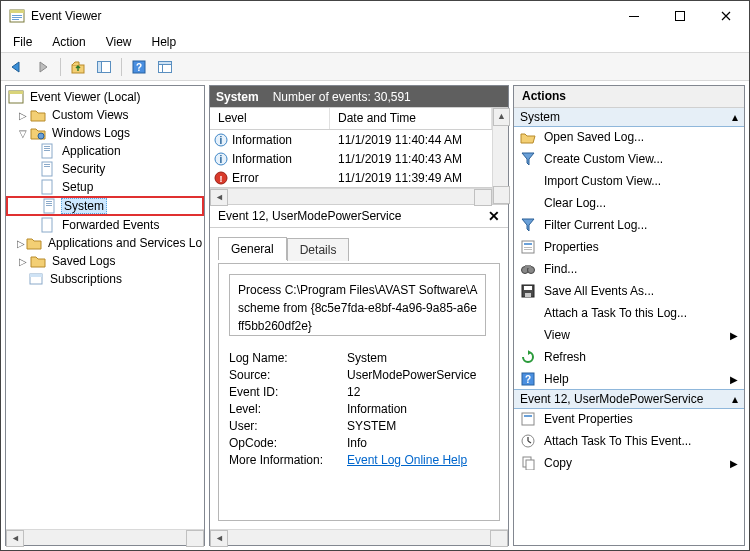  What do you see at coordinates (629, 357) in the screenshot?
I see `action-refresh: Refresh` at bounding box center [629, 357].